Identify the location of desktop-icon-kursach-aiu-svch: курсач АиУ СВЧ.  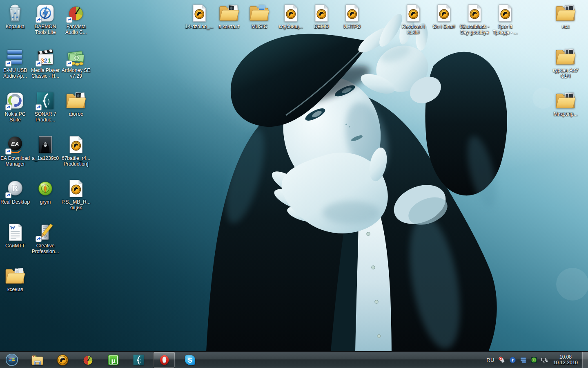
(566, 63).